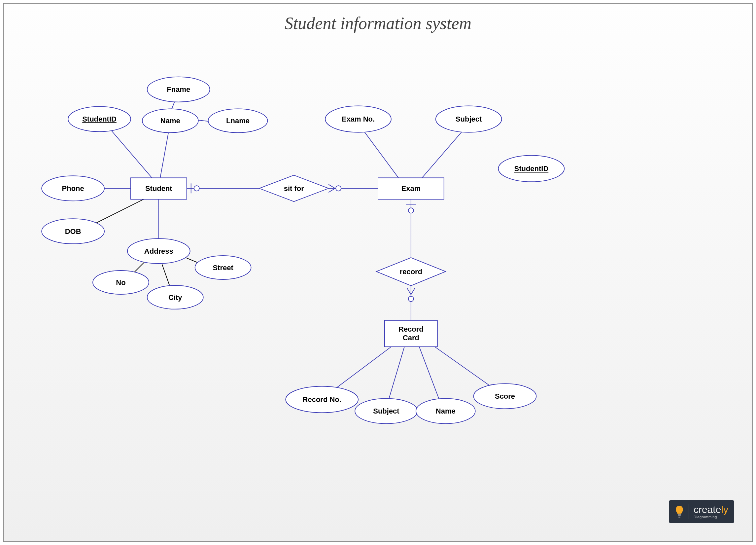  I want to click on entity-record-card: Record Card, so click(411, 334).